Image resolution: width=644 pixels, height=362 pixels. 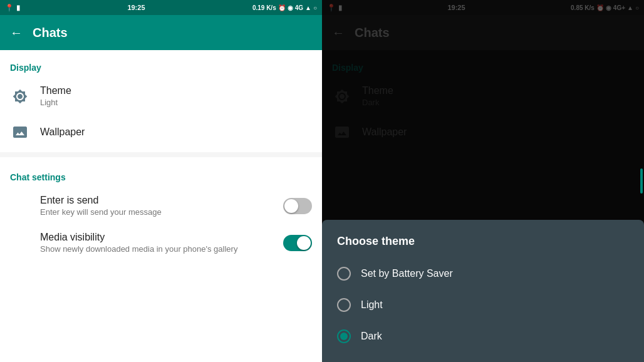 I want to click on media-visibility-title: Media visibility, so click(x=162, y=237).